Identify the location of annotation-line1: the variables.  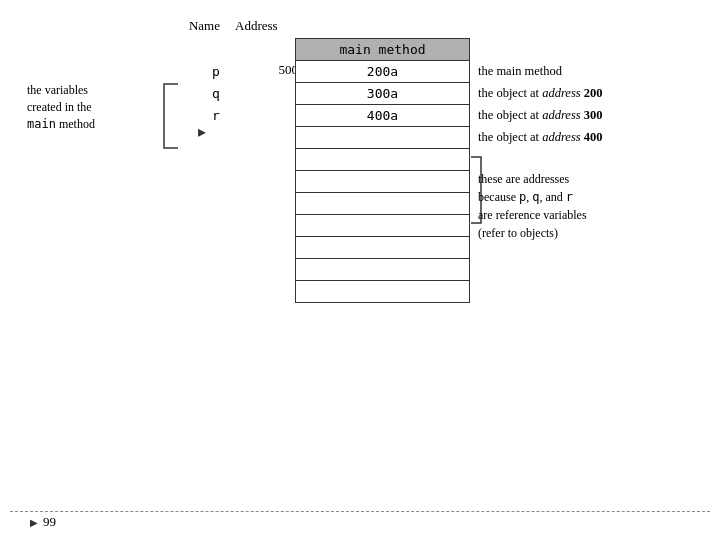
(58, 90).